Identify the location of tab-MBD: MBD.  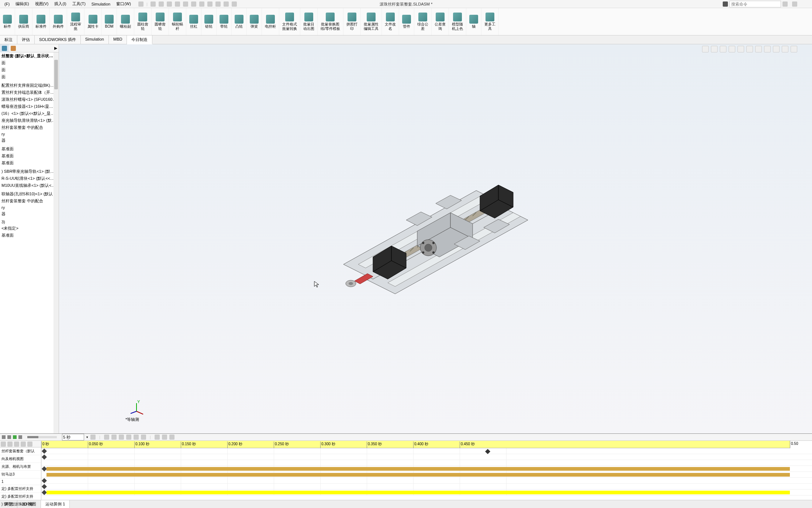
(118, 40).